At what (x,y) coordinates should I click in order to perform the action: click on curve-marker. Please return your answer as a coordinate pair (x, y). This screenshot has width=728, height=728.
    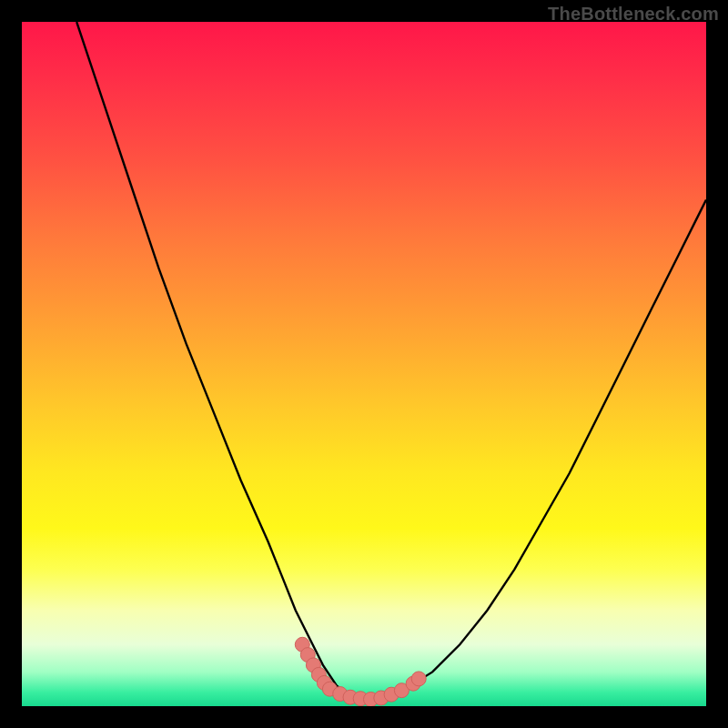
    Looking at the image, I should click on (419, 679).